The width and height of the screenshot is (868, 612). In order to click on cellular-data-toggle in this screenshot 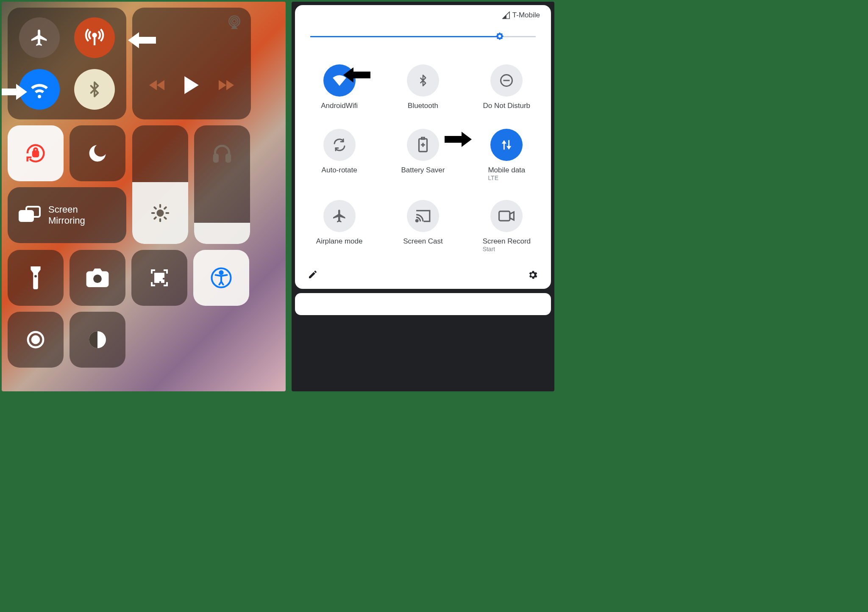, I will do `click(95, 38)`.